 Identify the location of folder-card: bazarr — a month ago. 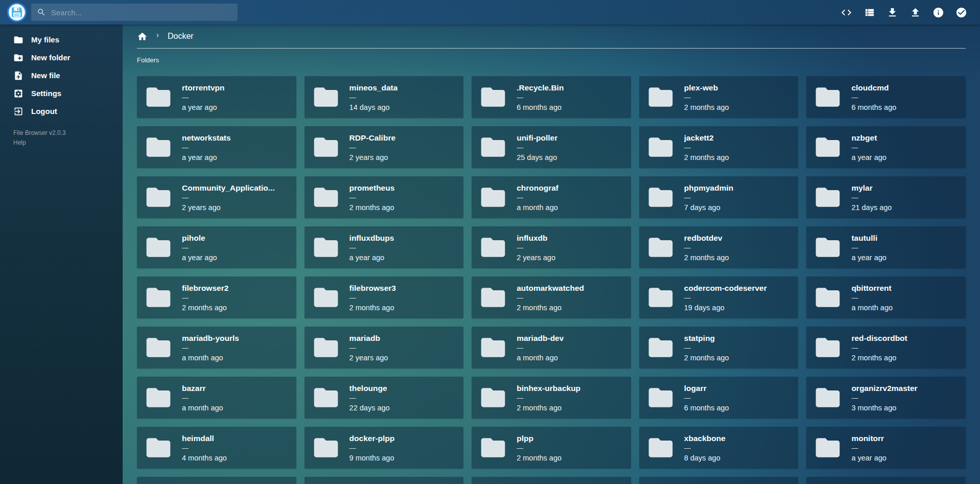
(217, 398).